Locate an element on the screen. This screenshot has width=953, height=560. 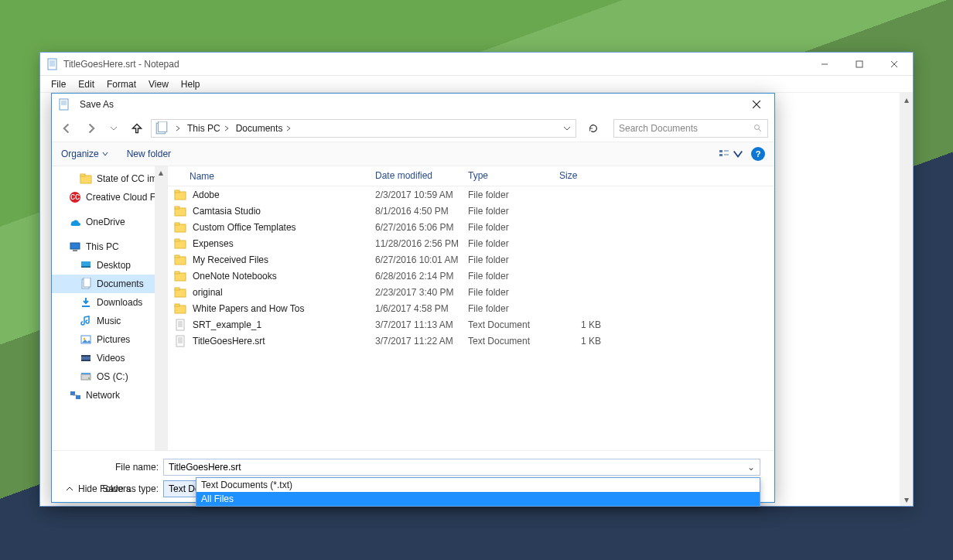
type-option: Text Documents (*.txt) is located at coordinates (478, 485).